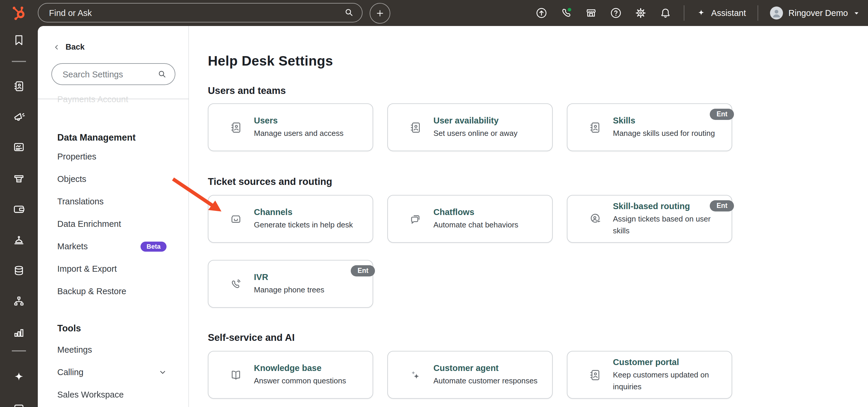 The height and width of the screenshot is (407, 868). What do you see at coordinates (476, 225) in the screenshot?
I see `card-desc: Automate chat behaviors` at bounding box center [476, 225].